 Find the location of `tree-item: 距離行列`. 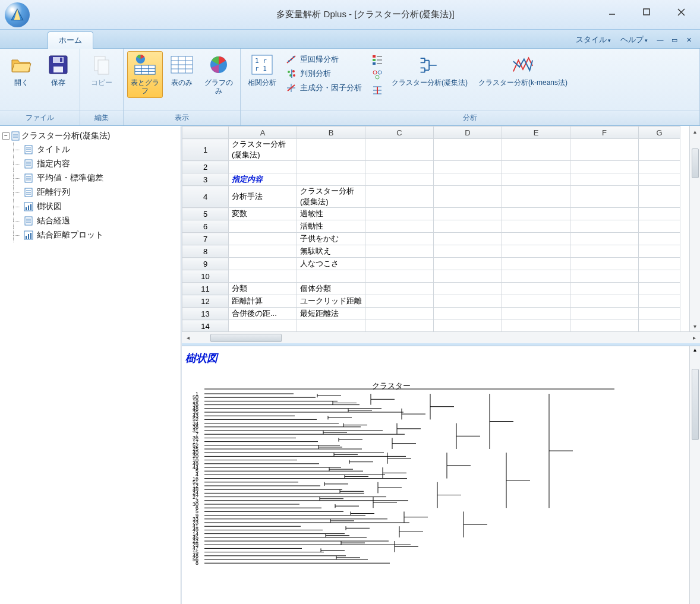

tree-item: 距離行列 is located at coordinates (96, 192).